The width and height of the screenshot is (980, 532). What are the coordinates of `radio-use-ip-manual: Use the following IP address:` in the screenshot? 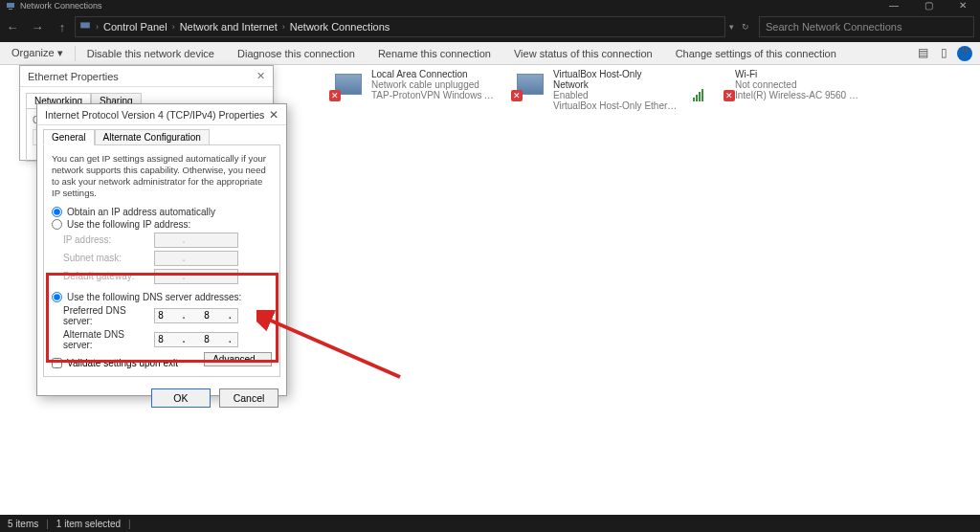 It's located at (162, 224).